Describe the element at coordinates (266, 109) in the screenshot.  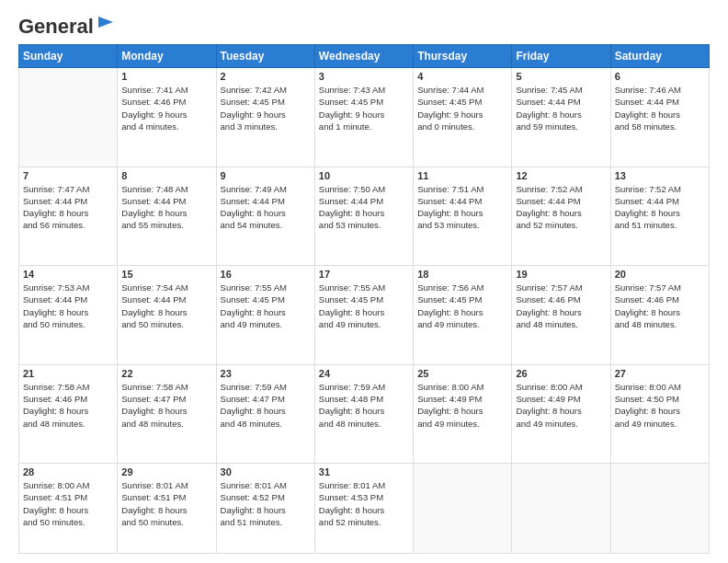
I see `day-info: Sunrise: 7:42 AMSunset: 4:45 PMDaylight:…` at that location.